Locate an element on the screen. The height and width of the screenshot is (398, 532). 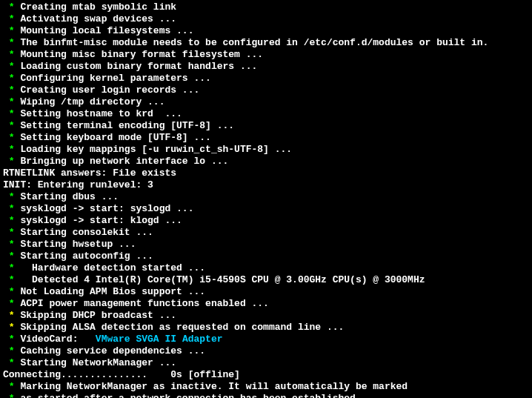
boot-message: Mounting misc binary format filesystem .… is located at coordinates (142, 55).